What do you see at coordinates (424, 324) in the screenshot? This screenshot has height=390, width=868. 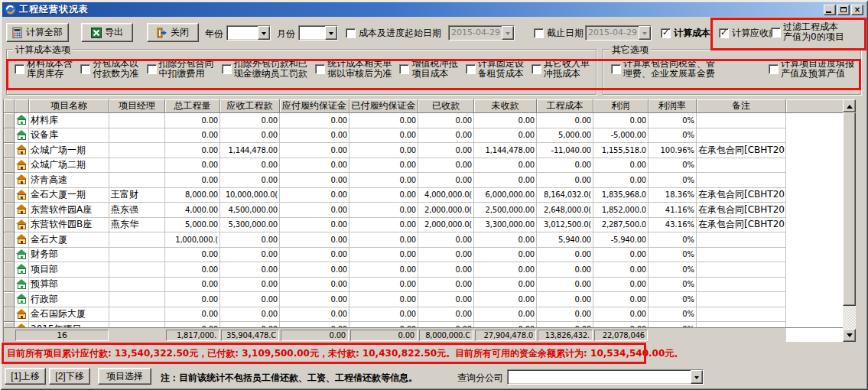 I see `table-row: 2015年项目 0.00 0.00 0.00 0.00 0.00 0.00 0.…` at bounding box center [424, 324].